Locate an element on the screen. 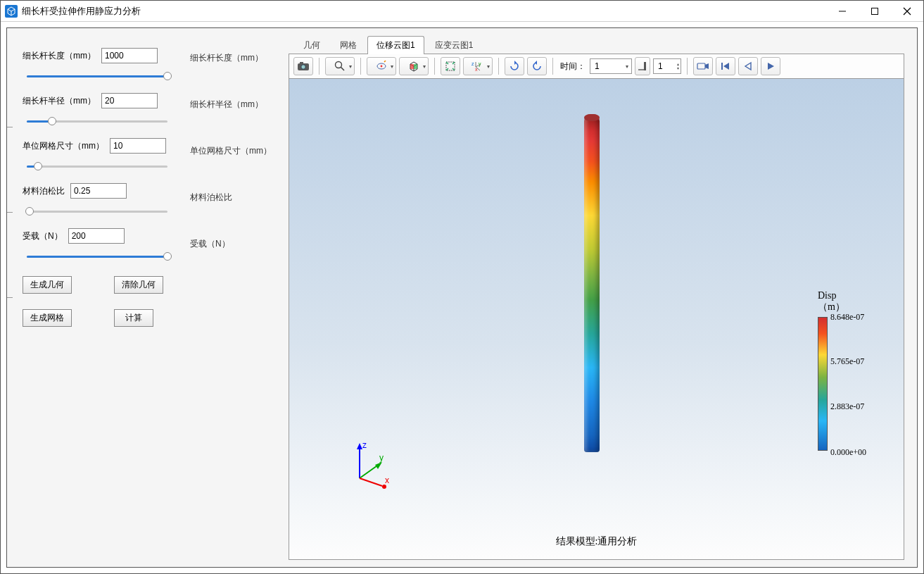  tab-3: 应变云图1 is located at coordinates (455, 45).